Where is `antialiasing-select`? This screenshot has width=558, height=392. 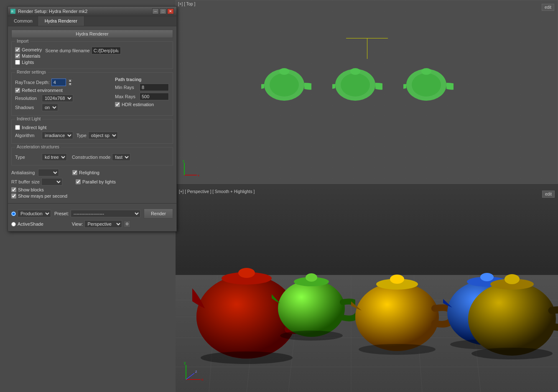 antialiasing-select is located at coordinates (48, 173).